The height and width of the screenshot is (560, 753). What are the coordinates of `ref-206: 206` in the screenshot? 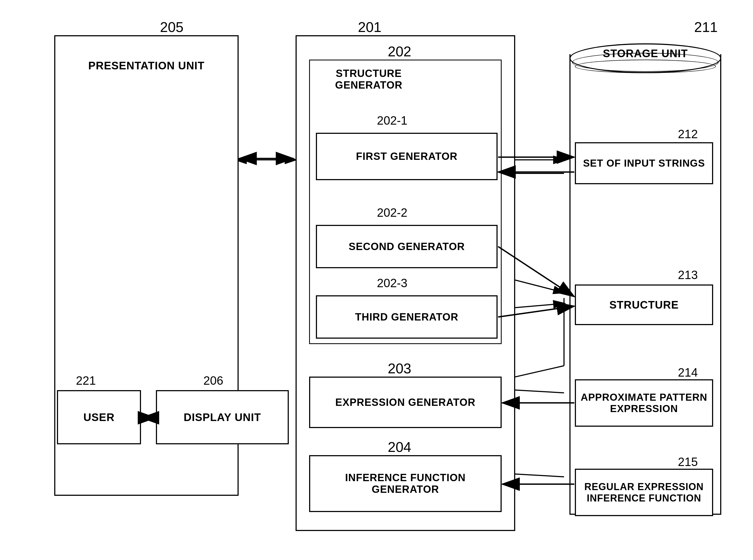 It's located at (213, 381).